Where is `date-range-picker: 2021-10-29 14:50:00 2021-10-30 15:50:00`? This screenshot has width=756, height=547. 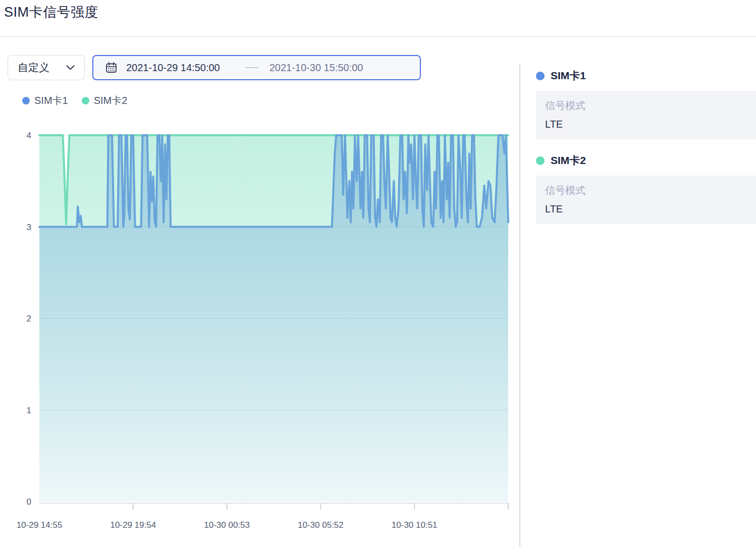 date-range-picker: 2021-10-29 14:50:00 2021-10-30 15:50:00 is located at coordinates (256, 68).